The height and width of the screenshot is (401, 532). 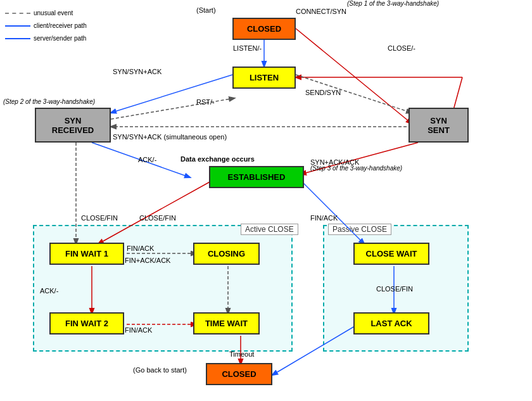 I want to click on label-timeout: Timeout, so click(x=242, y=354).